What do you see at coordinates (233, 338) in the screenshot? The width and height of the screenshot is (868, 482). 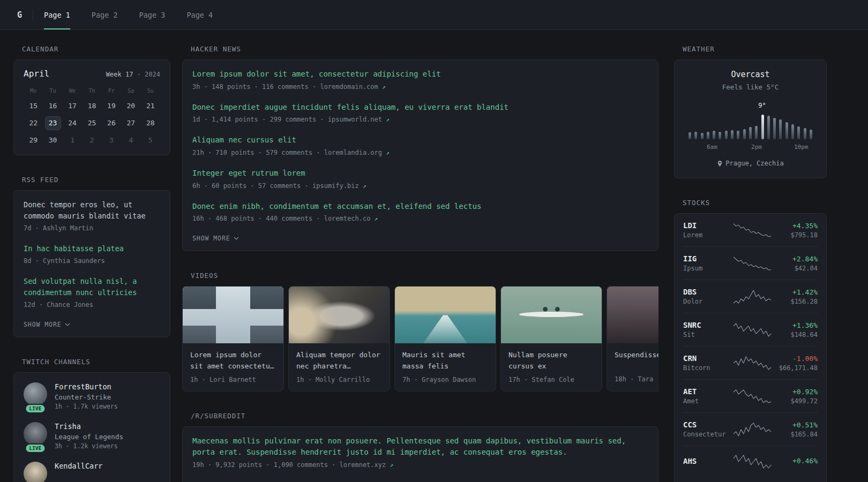 I see `video-card: Lorem ipsum dolor sit amet consectetu… 1…` at bounding box center [233, 338].